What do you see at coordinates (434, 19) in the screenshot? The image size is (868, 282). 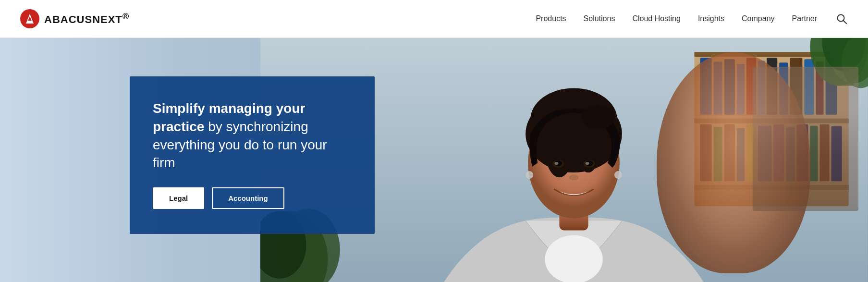 I see `site-header: ABACUSNEXT® Products Solutions Cloud Hos…` at bounding box center [434, 19].